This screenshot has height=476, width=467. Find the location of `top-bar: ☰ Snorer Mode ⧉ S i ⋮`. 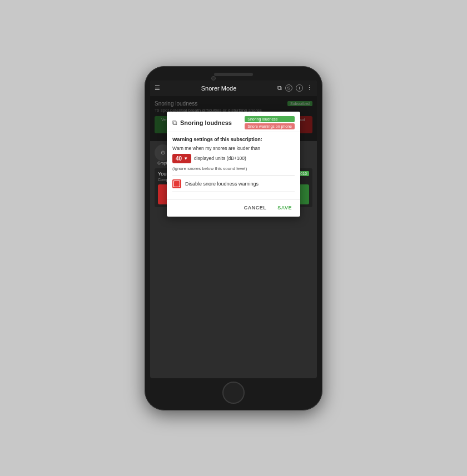

top-bar: ☰ Snorer Mode ⧉ S i ⋮ is located at coordinates (234, 88).